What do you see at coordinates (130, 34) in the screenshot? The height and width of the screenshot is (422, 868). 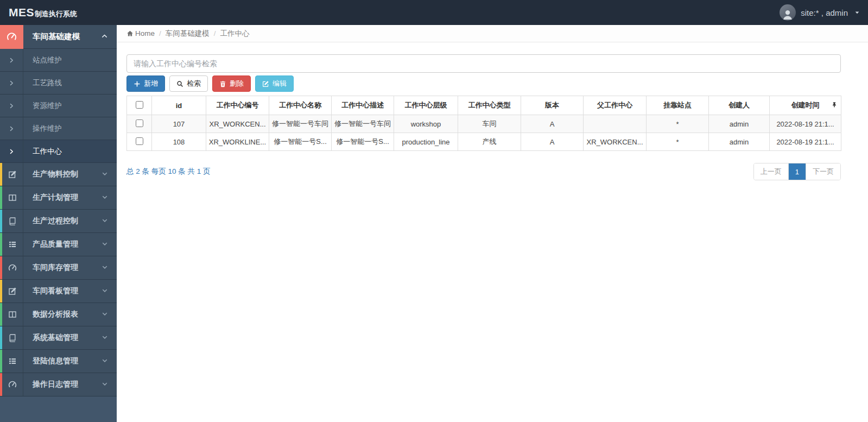 I see `home-icon` at bounding box center [130, 34].